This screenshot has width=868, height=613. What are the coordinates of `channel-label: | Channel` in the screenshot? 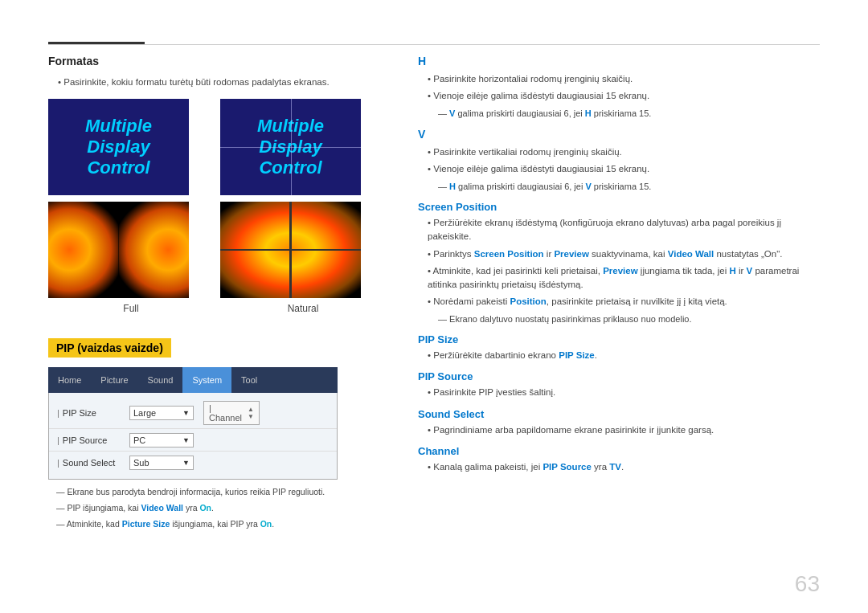 It's located at (227, 413).